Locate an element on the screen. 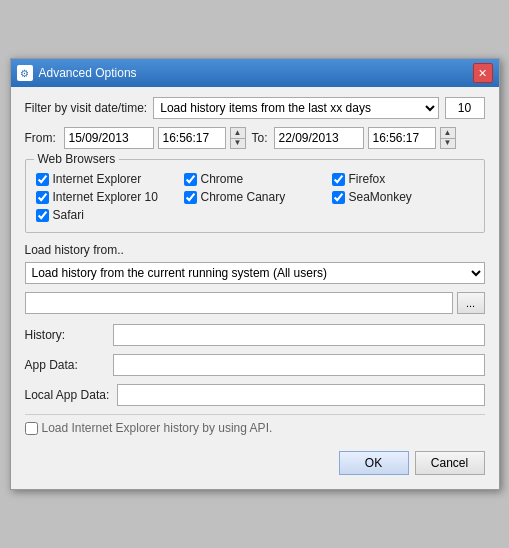 This screenshot has height=548, width=509. from-label: From: is located at coordinates (42, 138).